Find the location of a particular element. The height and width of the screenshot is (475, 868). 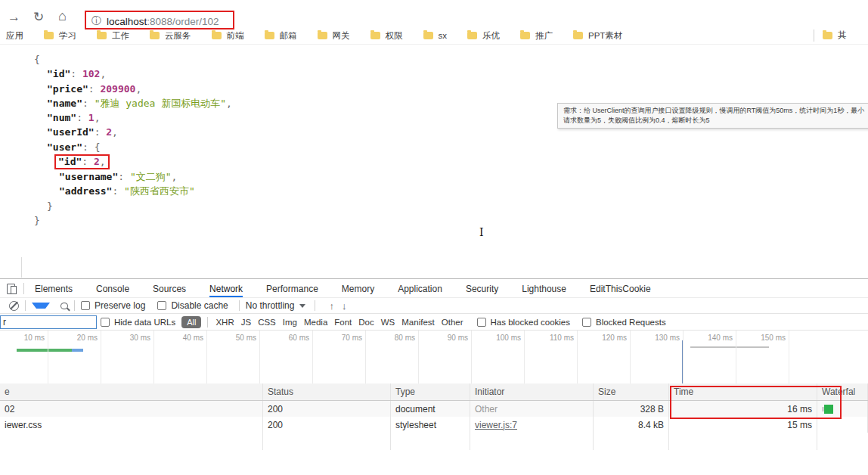

filter-type-xhr: XHR is located at coordinates (225, 322).